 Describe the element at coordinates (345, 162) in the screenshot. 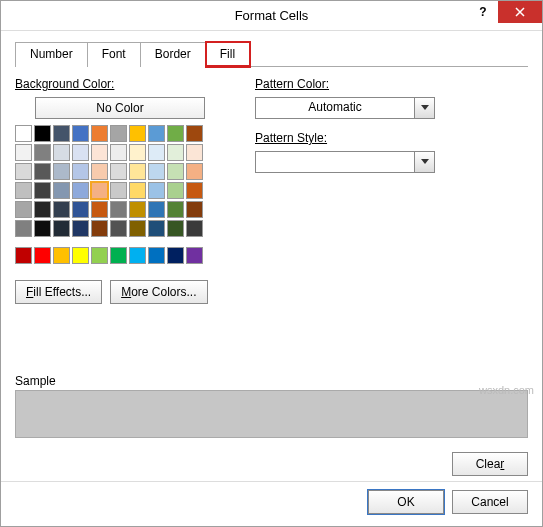

I see `pattern-style-combo` at that location.